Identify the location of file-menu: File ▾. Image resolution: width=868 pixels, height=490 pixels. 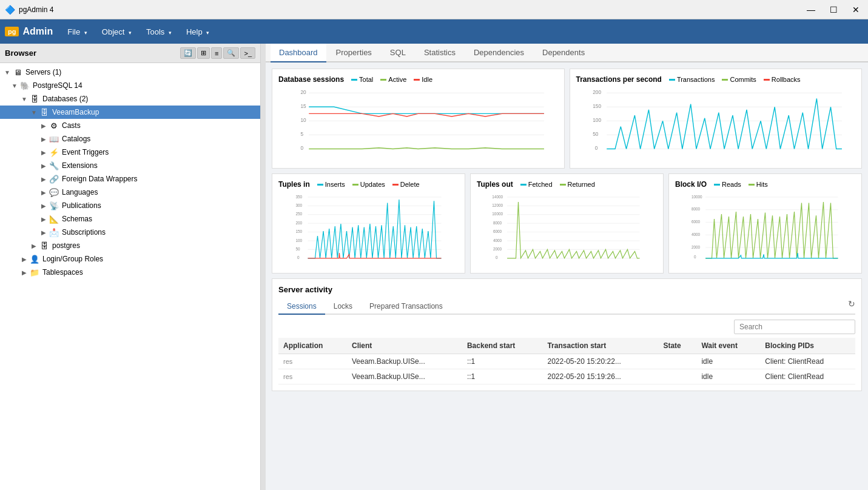
(78, 32).